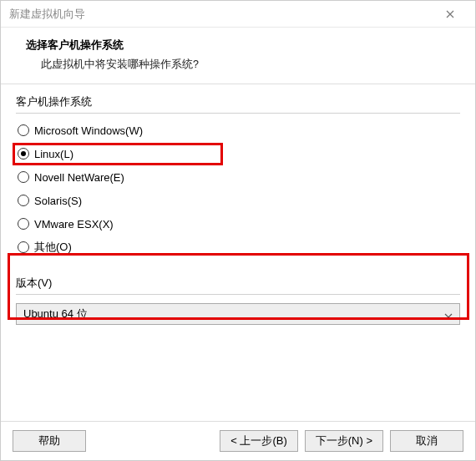 This screenshot has height=461, width=476. What do you see at coordinates (73, 224) in the screenshot?
I see `radio-label: VMware ESX(X)` at bounding box center [73, 224].